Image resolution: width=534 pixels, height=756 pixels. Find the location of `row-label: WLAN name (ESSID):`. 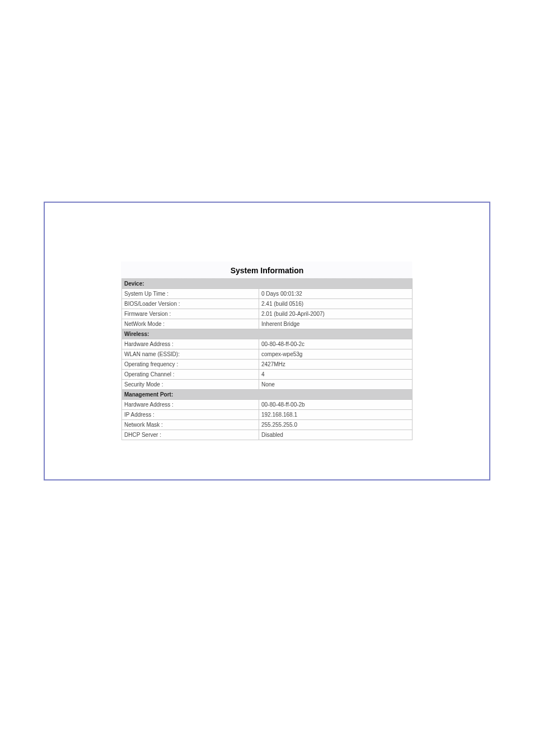

row-label: WLAN name (ESSID): is located at coordinates (190, 354).